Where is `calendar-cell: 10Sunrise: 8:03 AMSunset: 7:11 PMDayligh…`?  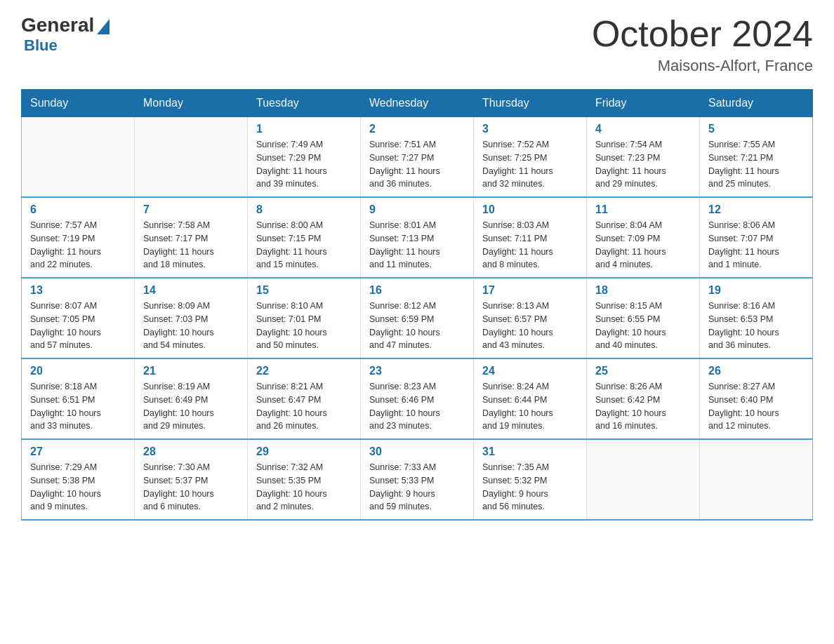 calendar-cell: 10Sunrise: 8:03 AMSunset: 7:11 PMDayligh… is located at coordinates (531, 237).